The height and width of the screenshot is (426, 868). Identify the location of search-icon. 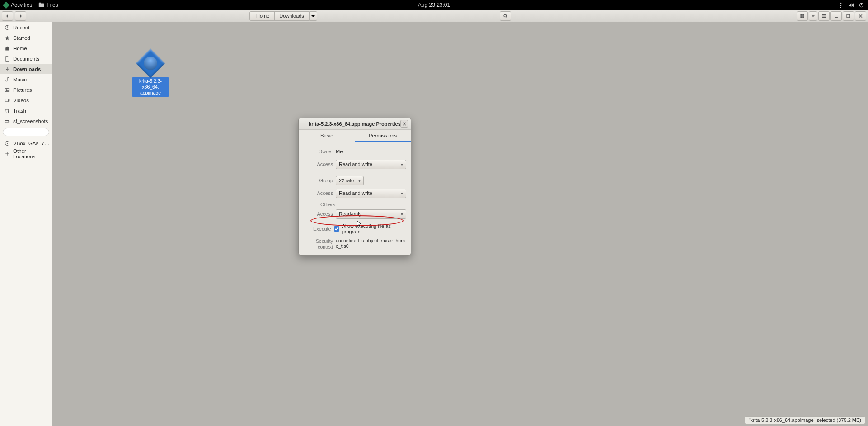
(505, 16).